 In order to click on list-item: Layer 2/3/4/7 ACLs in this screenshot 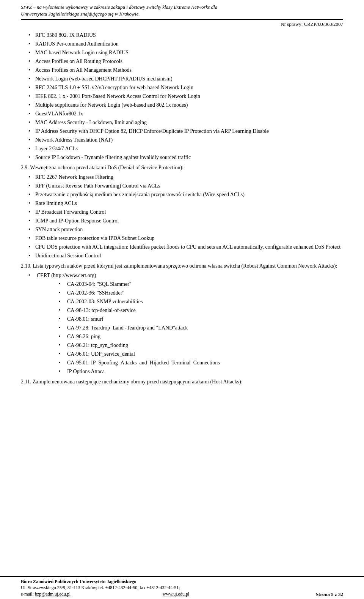, I will do `click(186, 149)`.